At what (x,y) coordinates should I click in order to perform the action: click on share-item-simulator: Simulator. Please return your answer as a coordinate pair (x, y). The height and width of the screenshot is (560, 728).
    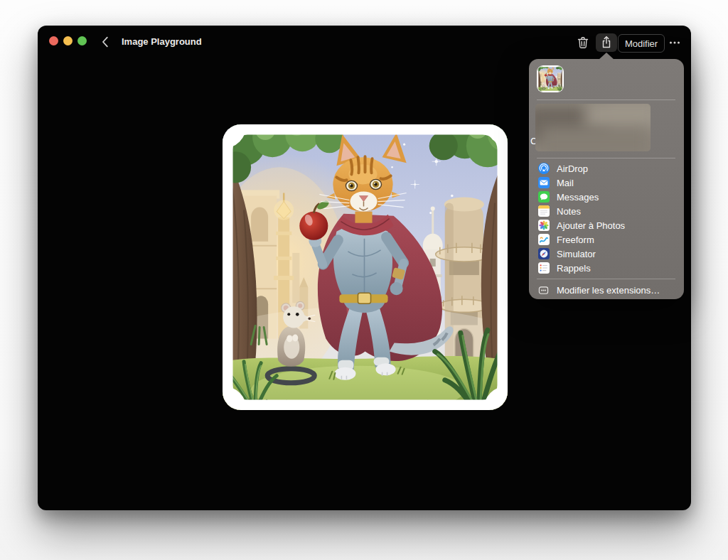
    Looking at the image, I should click on (606, 254).